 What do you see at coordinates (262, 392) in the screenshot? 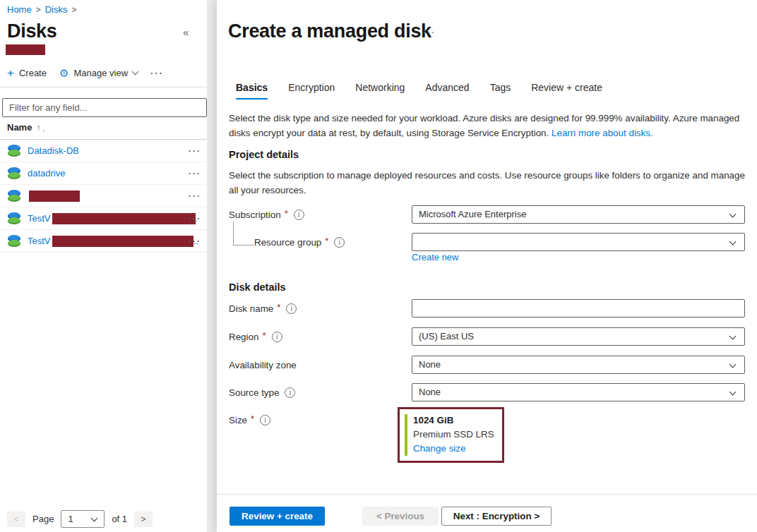
I see `source-type-label: Source type i` at bounding box center [262, 392].